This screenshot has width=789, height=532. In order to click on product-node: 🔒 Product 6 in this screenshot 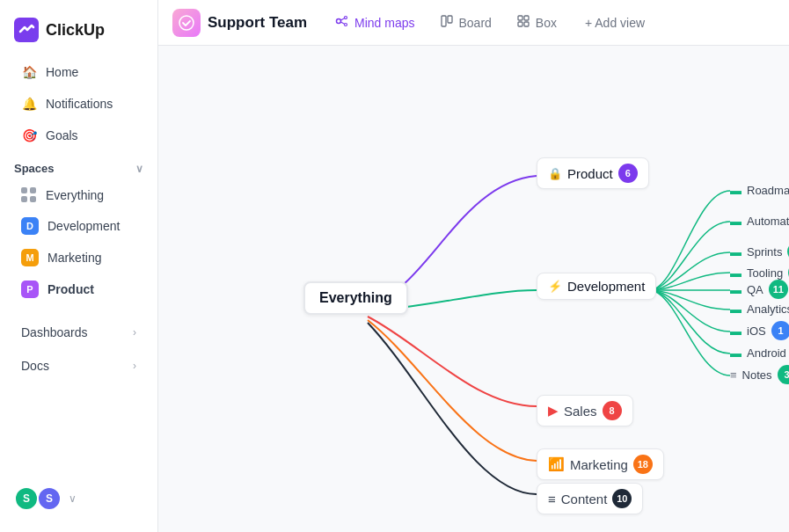, I will do `click(593, 173)`.